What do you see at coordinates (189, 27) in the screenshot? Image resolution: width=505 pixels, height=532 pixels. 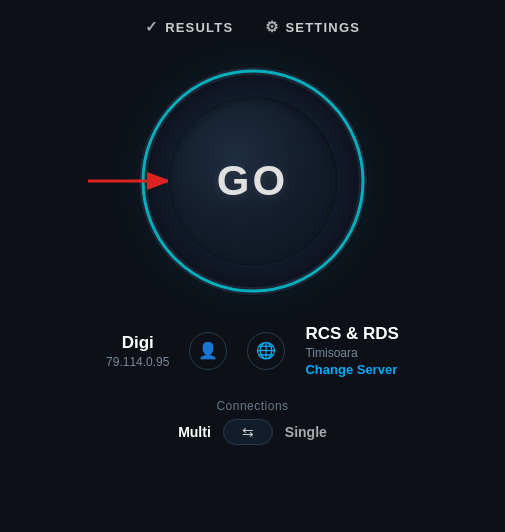 I see `results-nav-item: ✓ RESULTS` at bounding box center [189, 27].